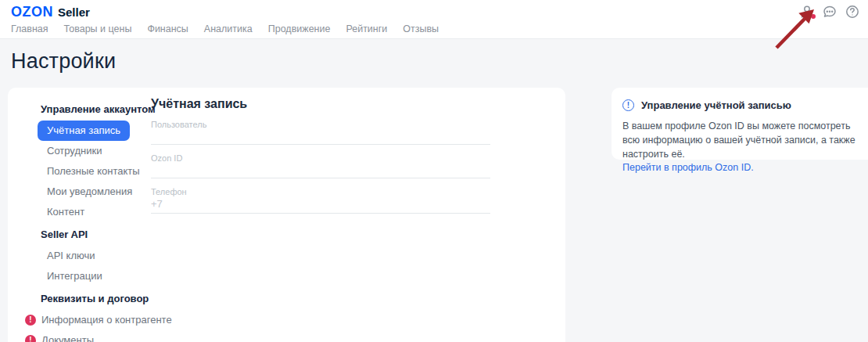  What do you see at coordinates (63, 61) in the screenshot?
I see `page-title: Настройки` at bounding box center [63, 61].